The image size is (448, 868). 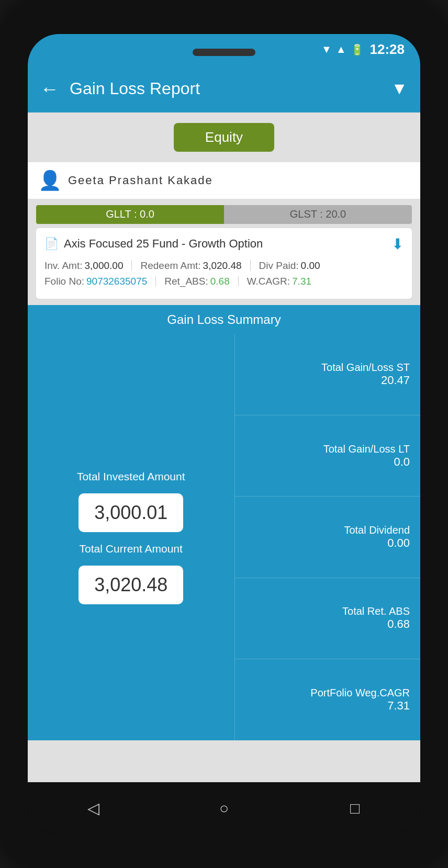 I want to click on user-section: 👤 Geeta Prashant Kakade, so click(x=224, y=181).